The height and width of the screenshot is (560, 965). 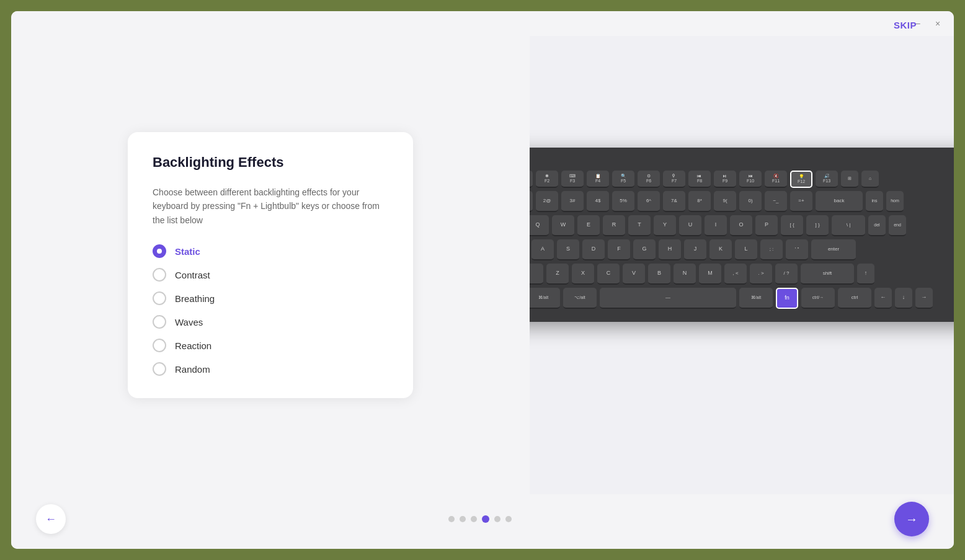 What do you see at coordinates (482, 24) in the screenshot?
I see `title-bar: SKIP − ×` at bounding box center [482, 24].